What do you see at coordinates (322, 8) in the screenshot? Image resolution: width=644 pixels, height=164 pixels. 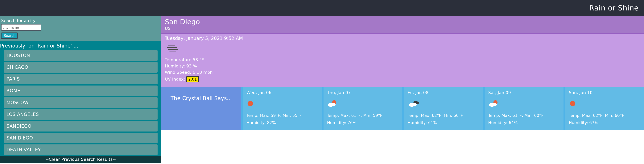 I see `app-header: Rain or Shine` at bounding box center [322, 8].